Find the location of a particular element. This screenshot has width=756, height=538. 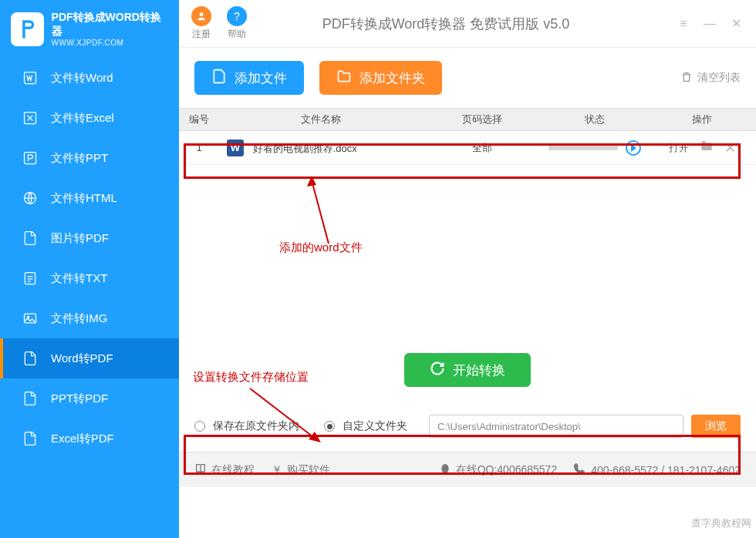

nav-file-to-excel: 文件转Excel is located at coordinates (89, 118).